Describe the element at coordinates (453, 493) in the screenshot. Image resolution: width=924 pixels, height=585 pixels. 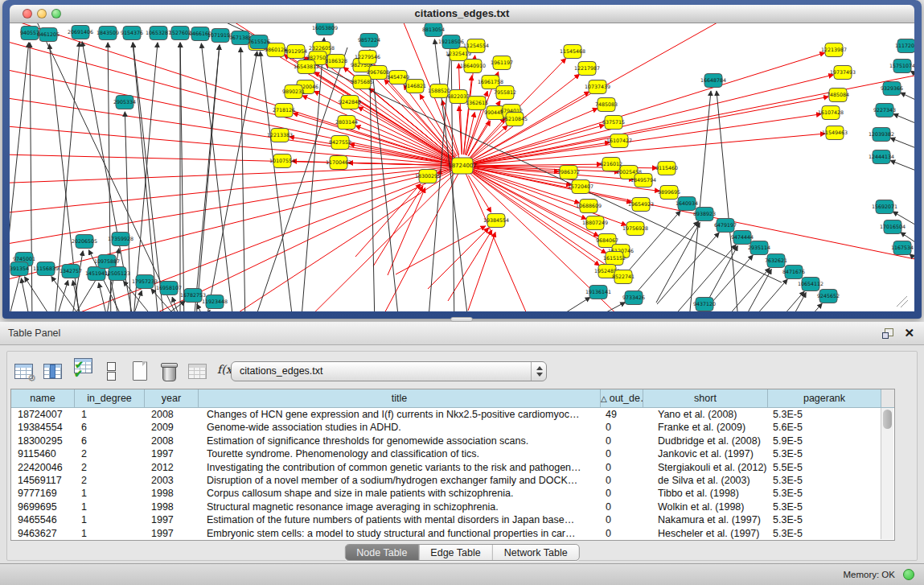
I see `table-row: 977716911998Corpus callosum shape and si…` at that location.